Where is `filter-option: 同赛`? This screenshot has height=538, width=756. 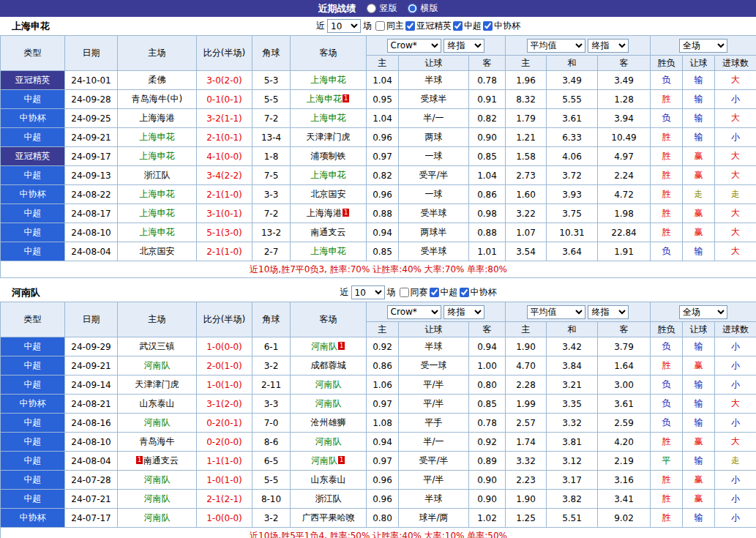
filter-option: 同赛 is located at coordinates (413, 293).